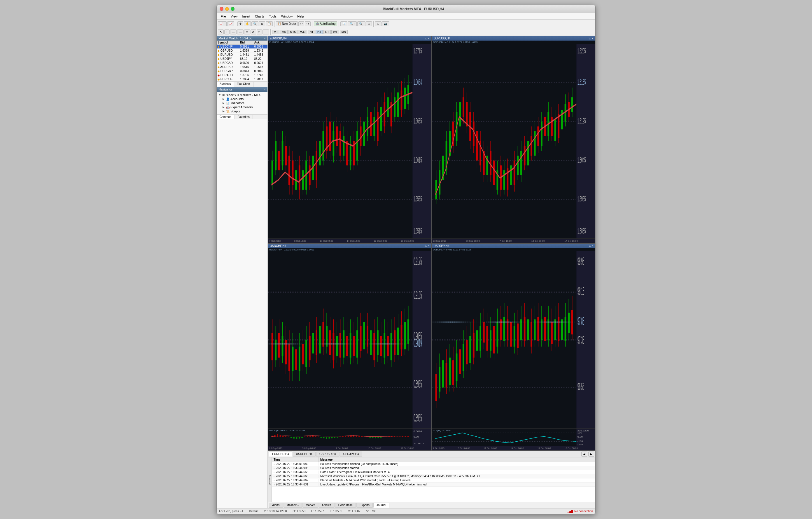 This screenshot has width=812, height=519. Describe the element at coordinates (424, 246) in the screenshot. I see `usdchf-minimize: _` at that location.